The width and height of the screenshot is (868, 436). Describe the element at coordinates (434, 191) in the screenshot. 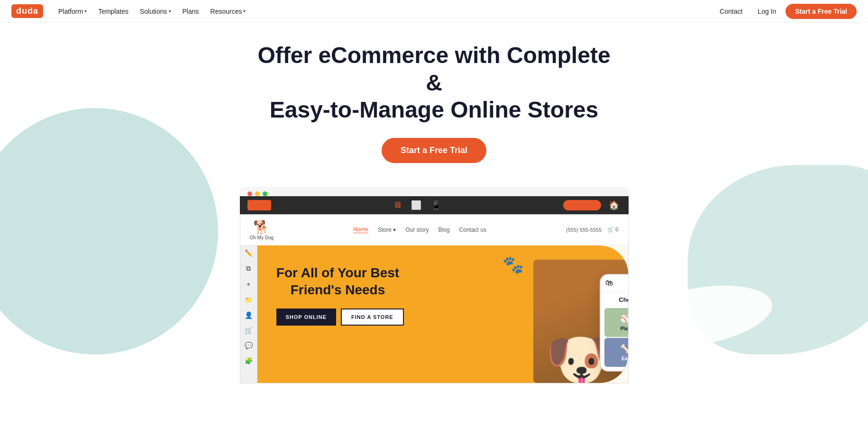

I see `browser-chrome` at that location.